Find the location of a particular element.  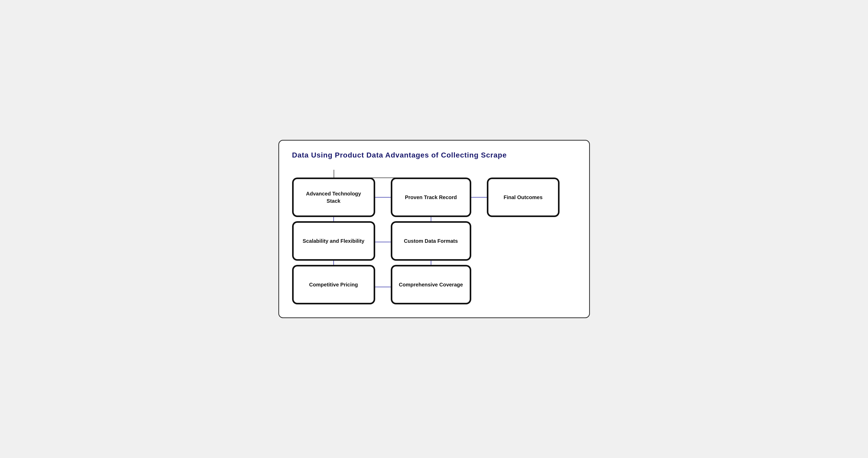

left-column: Advanced Technology Stack Scalability an… is located at coordinates (334, 241).